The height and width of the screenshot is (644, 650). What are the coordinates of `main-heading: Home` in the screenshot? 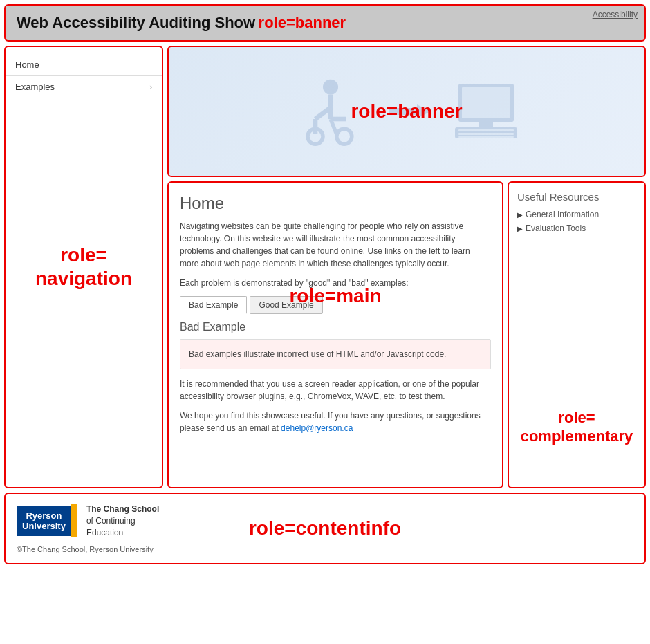 It's located at (335, 203).